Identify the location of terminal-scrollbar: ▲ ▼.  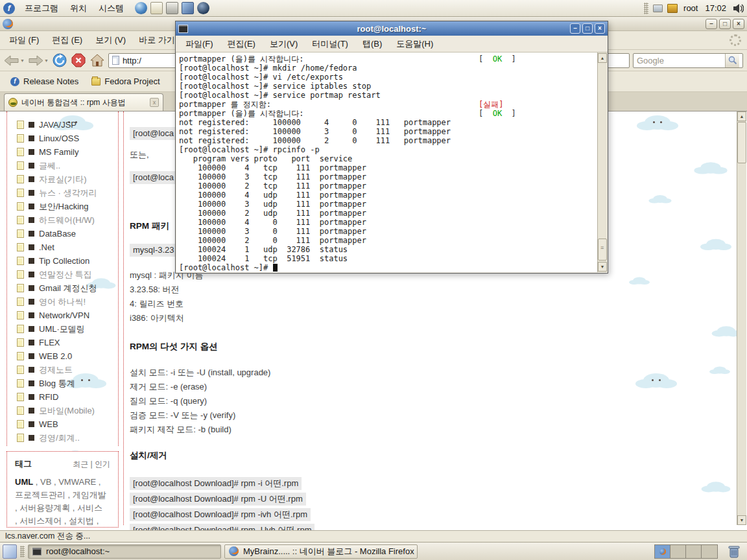
(602, 162).